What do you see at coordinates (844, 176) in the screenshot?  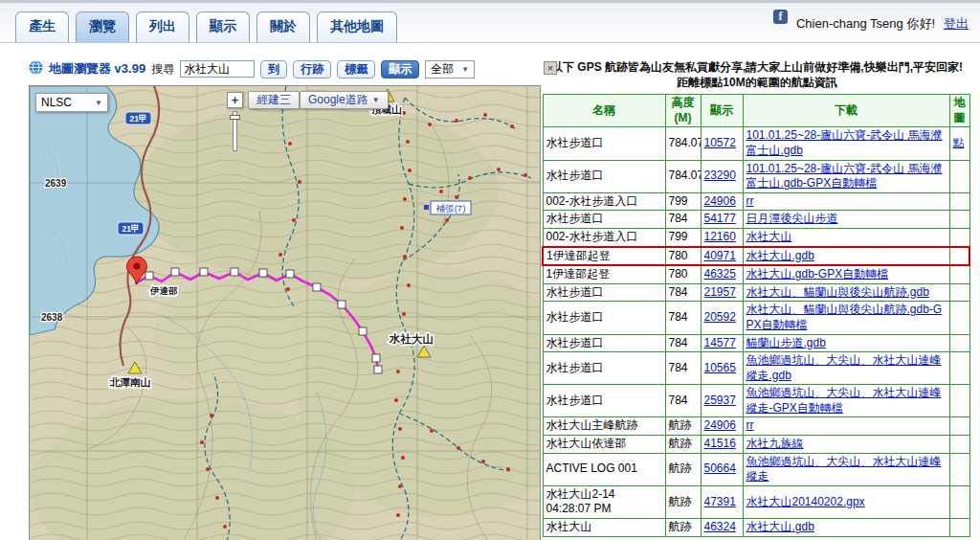 I see `download-link: 101.01.25~28-廬山六寶-武令山 馬海濮富士山.gdb-GPX自動轉檔` at bounding box center [844, 176].